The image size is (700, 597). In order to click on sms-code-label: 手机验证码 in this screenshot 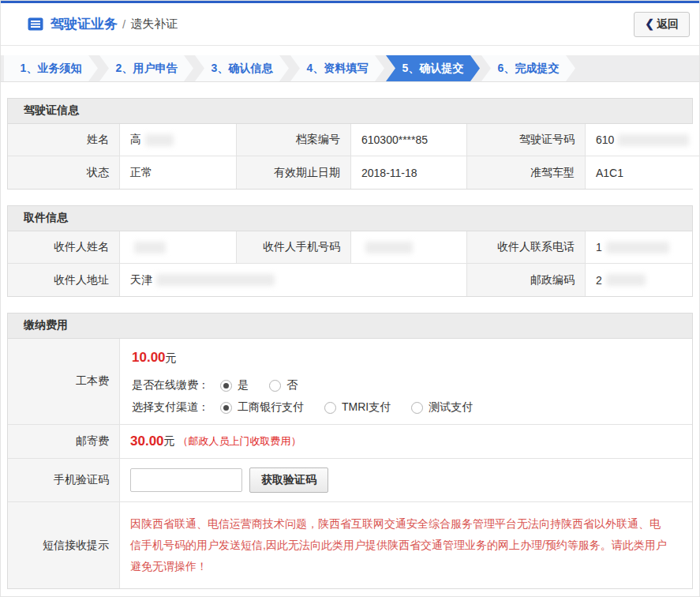, I will do `click(64, 480)`.